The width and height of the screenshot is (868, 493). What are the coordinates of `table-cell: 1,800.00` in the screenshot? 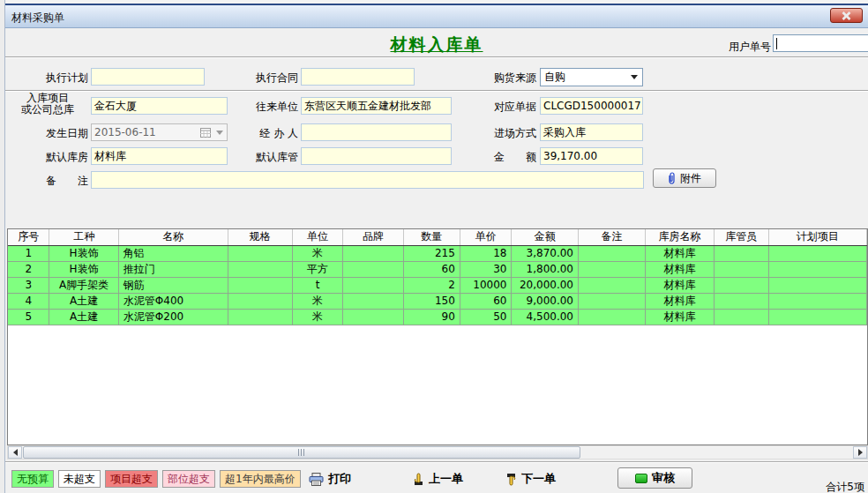 It's located at (545, 269).